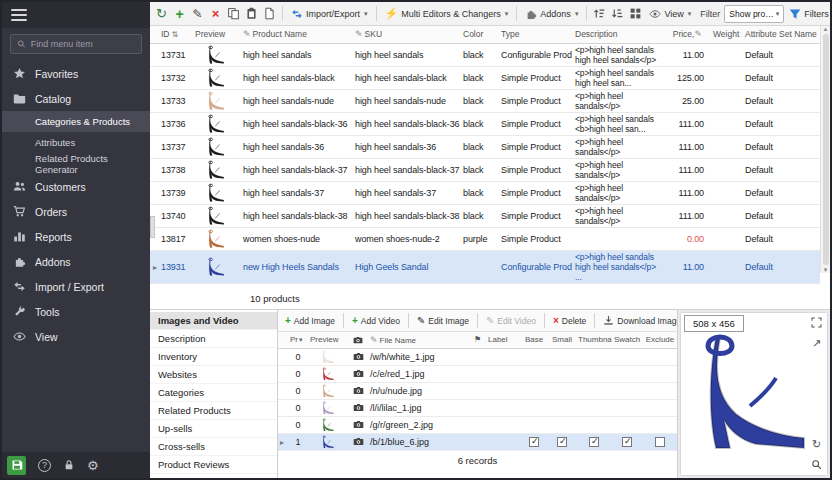 Image resolution: width=832 pixels, height=480 pixels. I want to click on col-swatch: Swatch, so click(627, 340).